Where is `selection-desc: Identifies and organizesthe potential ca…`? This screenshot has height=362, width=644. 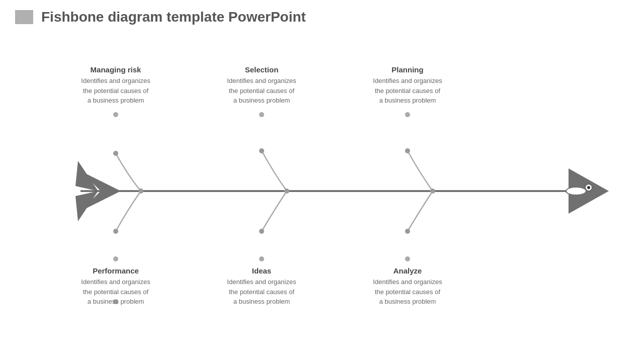 selection-desc: Identifies and organizesthe potential ca… is located at coordinates (262, 90).